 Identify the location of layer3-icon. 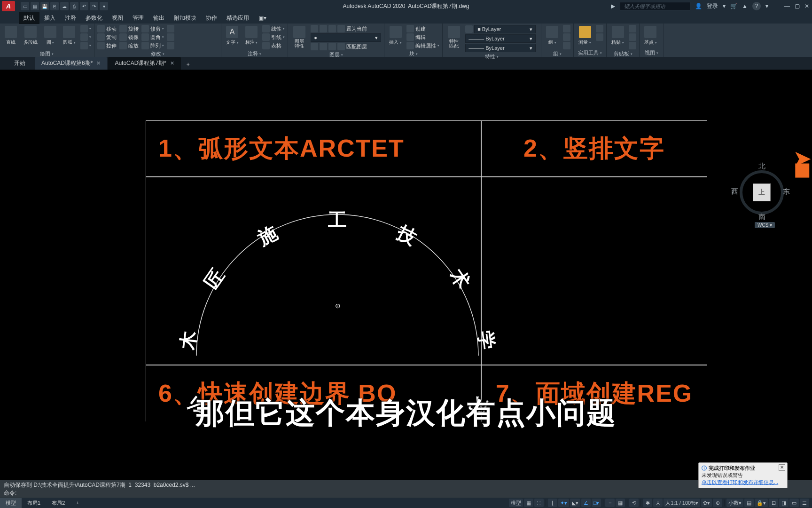
(332, 29).